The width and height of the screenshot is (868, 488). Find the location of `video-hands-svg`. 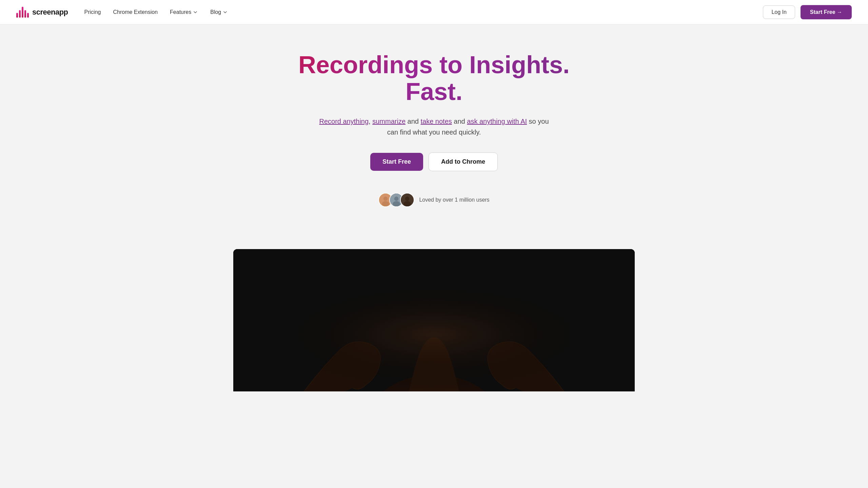

video-hands-svg is located at coordinates (434, 320).